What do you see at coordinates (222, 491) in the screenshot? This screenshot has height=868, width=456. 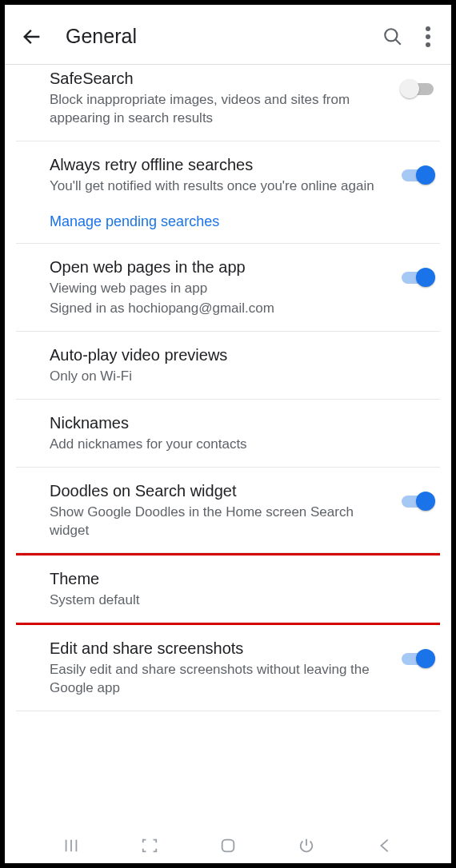 I see `item-title: Doodles on Search widget` at bounding box center [222, 491].